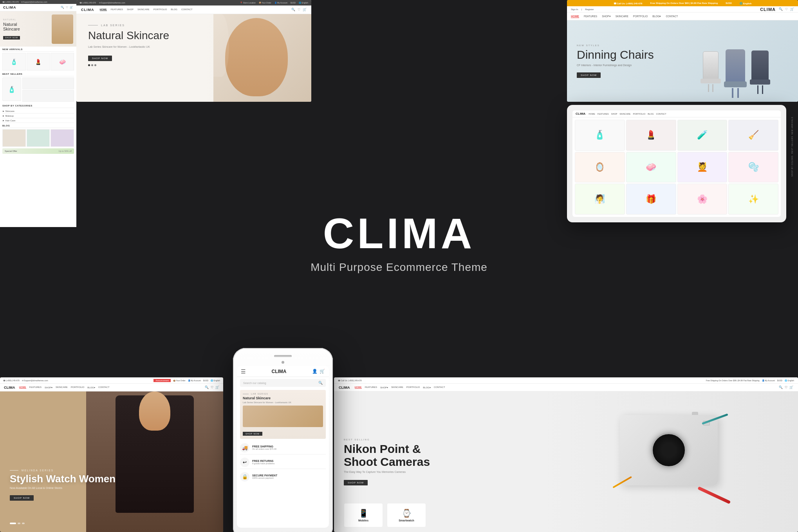 This screenshot has width=798, height=532. Describe the element at coordinates (103, 9) in the screenshot. I see `nav-home: HOME` at that location.